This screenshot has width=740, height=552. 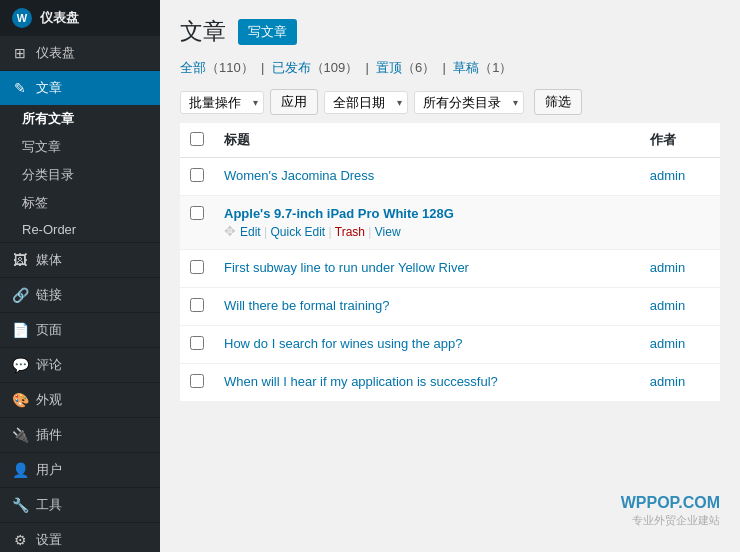 What do you see at coordinates (676, 520) in the screenshot?
I see `watermark-sub: 专业外贸企业建站` at bounding box center [676, 520].